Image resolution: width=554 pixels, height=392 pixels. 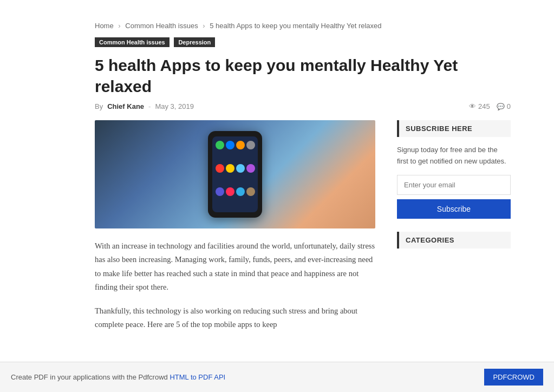 What do you see at coordinates (303, 26) in the screenshot?
I see `breadcrumb: Home › Common Health issues › 5 health A…` at bounding box center [303, 26].